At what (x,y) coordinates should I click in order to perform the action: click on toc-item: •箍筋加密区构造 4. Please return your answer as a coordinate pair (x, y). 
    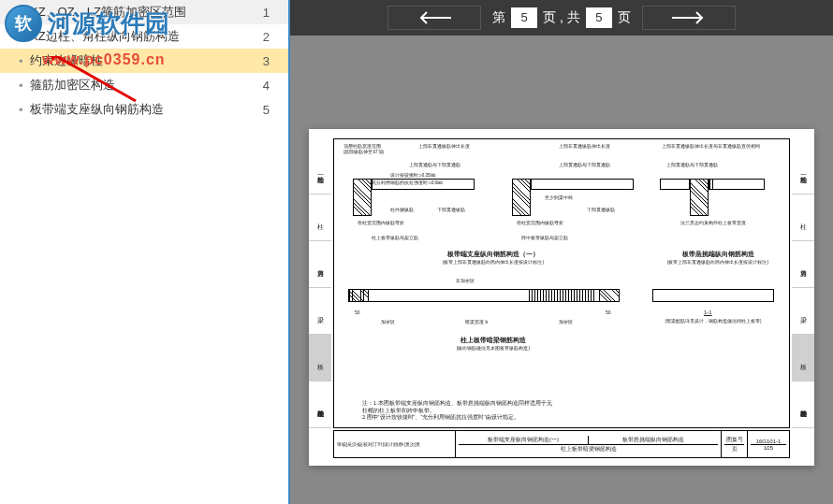
    Looking at the image, I should click on (144, 85).